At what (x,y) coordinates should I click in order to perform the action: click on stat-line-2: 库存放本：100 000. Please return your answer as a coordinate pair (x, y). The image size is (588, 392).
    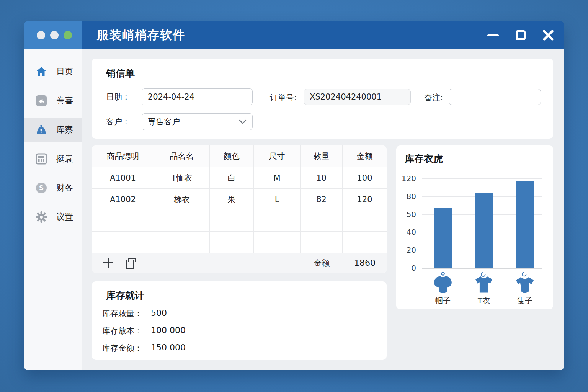
    Looking at the image, I should click on (144, 331).